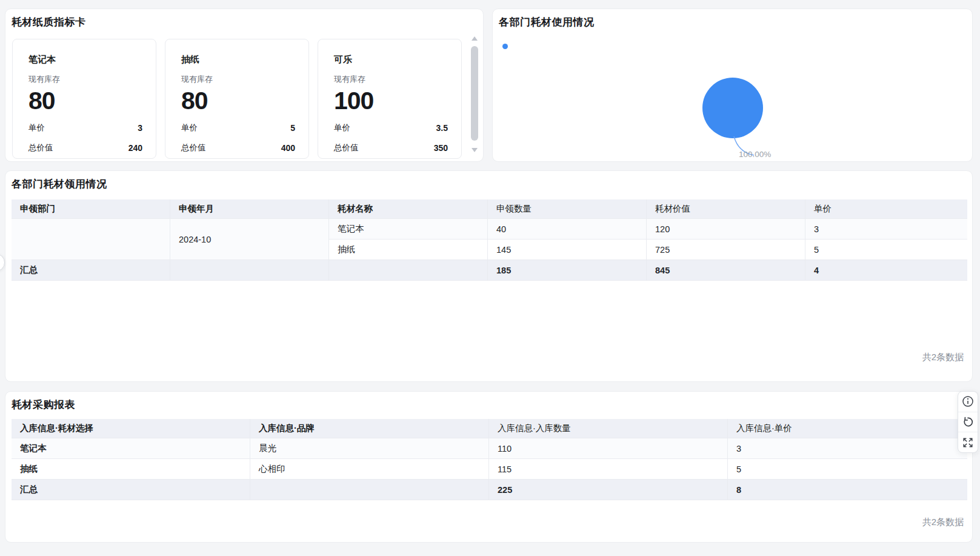 The height and width of the screenshot is (556, 980). Describe the element at coordinates (84, 99) in the screenshot. I see `stat-card-notebook: 笔记本 现有库存 80 单价 3 总价值 240` at that location.